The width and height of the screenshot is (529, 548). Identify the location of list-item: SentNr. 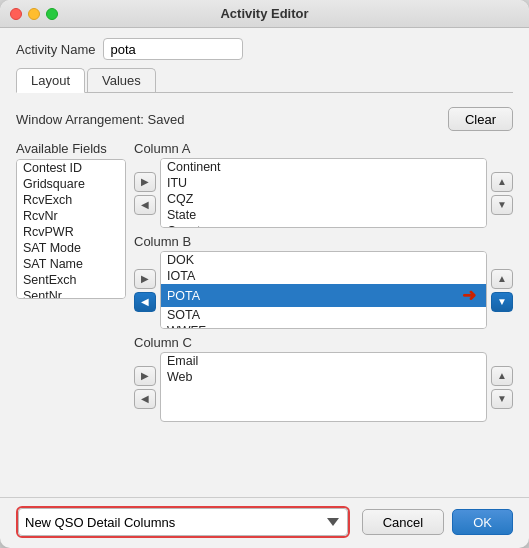
(71, 294).